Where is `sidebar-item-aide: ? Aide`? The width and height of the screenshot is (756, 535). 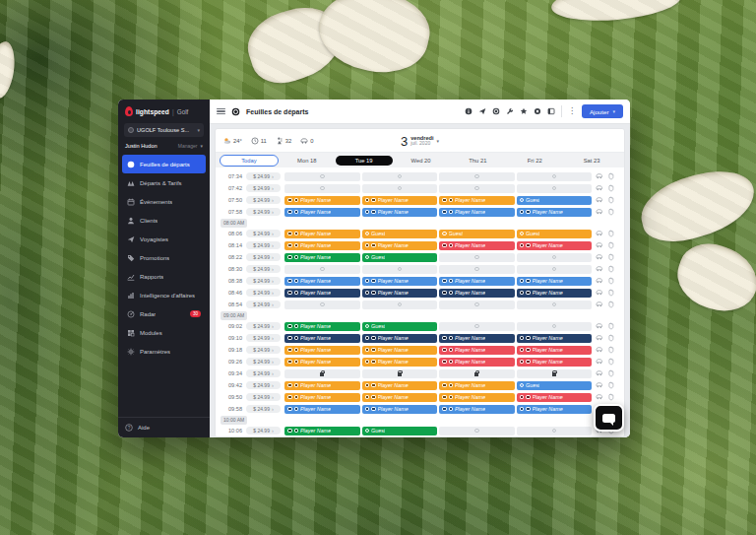
sidebar-item-aide: ? Aide is located at coordinates (163, 428).